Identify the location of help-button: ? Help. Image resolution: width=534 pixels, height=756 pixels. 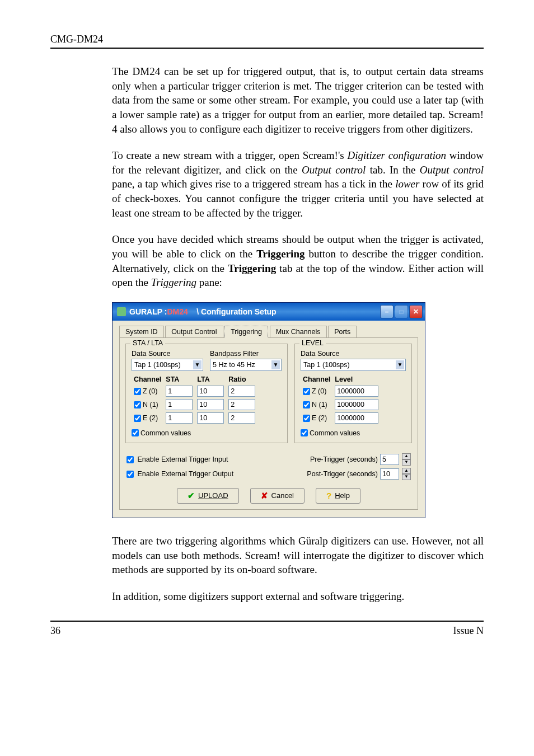
(338, 496).